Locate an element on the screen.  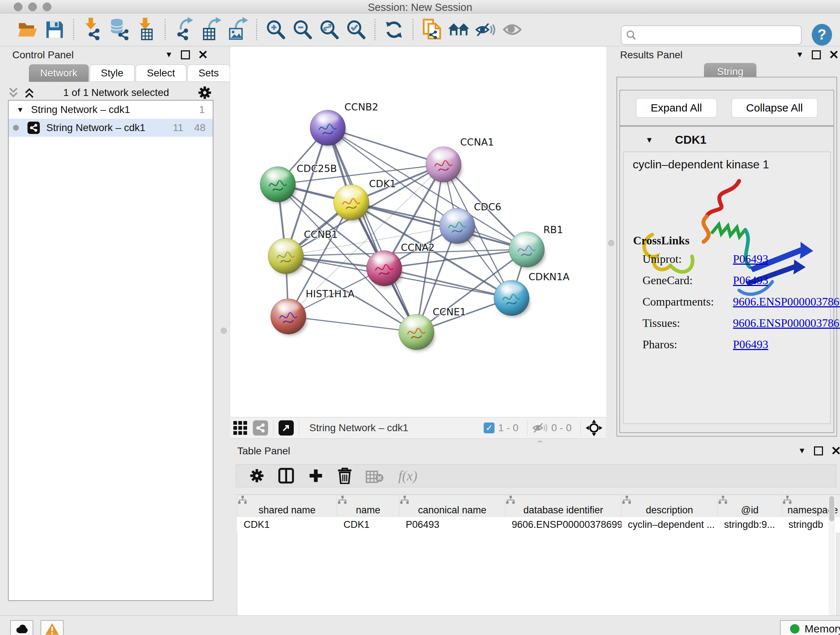
import-table-from-file-button is located at coordinates (146, 30).